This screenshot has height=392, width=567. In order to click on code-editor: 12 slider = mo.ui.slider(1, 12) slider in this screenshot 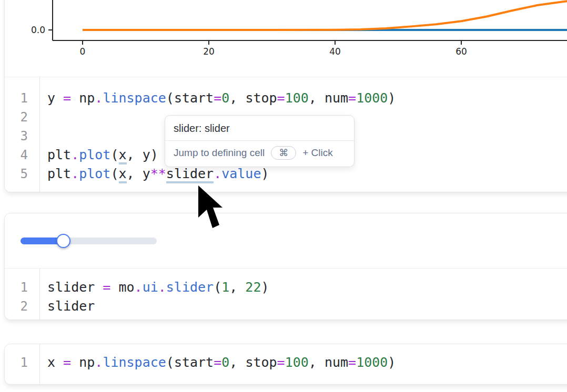, I will do `click(286, 294)`.